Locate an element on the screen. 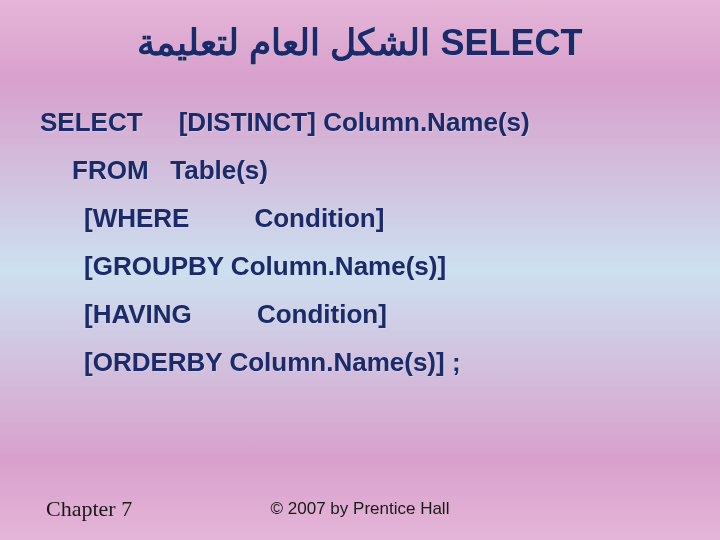 The image size is (720, 540). footer: Chapter 7 © 2007 by Prentice Hall is located at coordinates (360, 509).